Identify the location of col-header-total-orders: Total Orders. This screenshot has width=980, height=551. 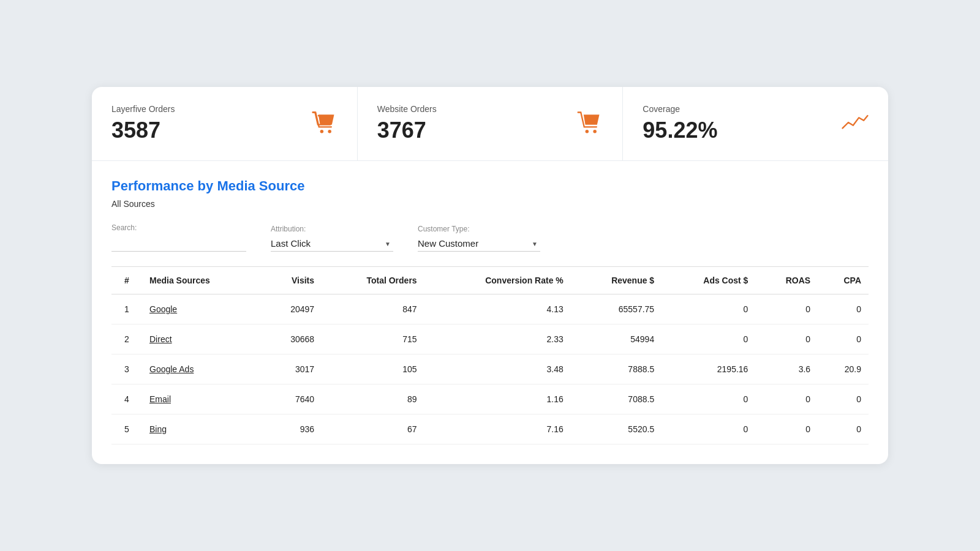
(373, 280).